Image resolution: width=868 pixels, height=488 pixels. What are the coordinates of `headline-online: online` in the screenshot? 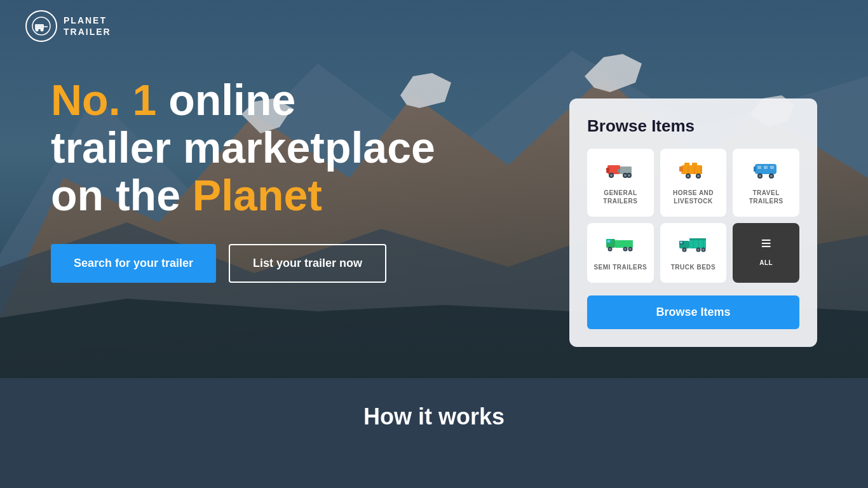 It's located at (226, 100).